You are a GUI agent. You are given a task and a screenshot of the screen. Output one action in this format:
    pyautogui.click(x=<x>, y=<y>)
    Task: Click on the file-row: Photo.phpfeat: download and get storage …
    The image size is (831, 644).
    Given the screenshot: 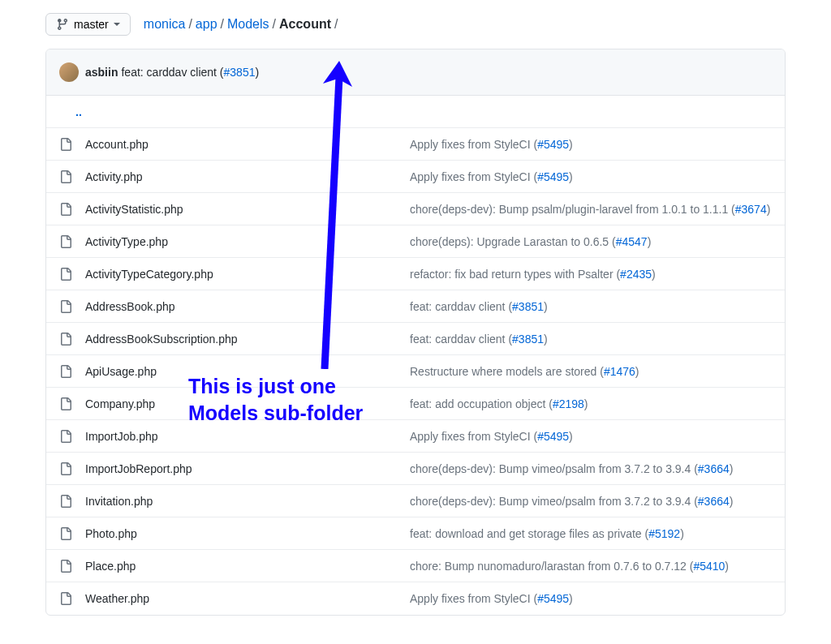 What is the action you would take?
    pyautogui.click(x=416, y=534)
    